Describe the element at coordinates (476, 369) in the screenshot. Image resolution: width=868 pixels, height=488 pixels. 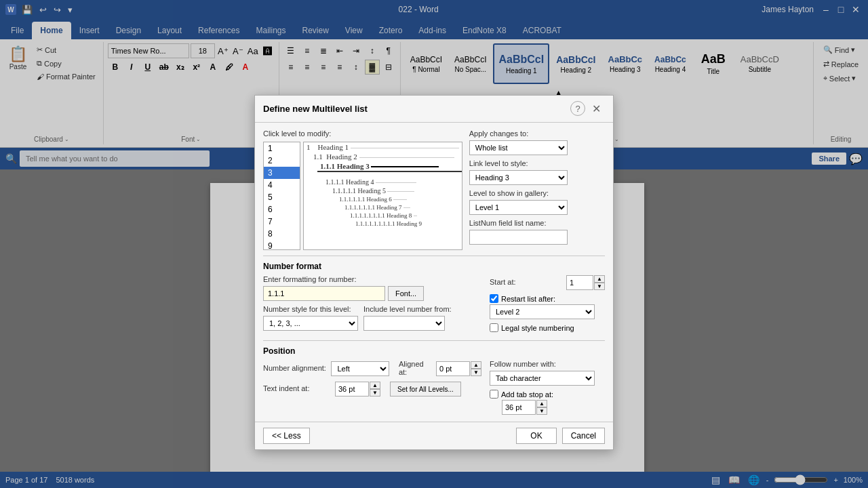
I see `aligned-at-spinner: ▲ ▼` at that location.